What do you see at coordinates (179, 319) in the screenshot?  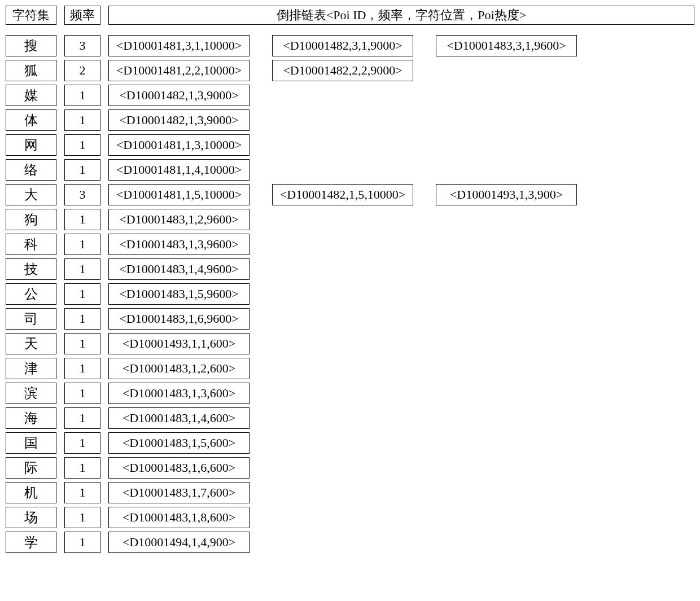 I see `tuple-cell: <D10001483,1,6,9600>` at bounding box center [179, 319].